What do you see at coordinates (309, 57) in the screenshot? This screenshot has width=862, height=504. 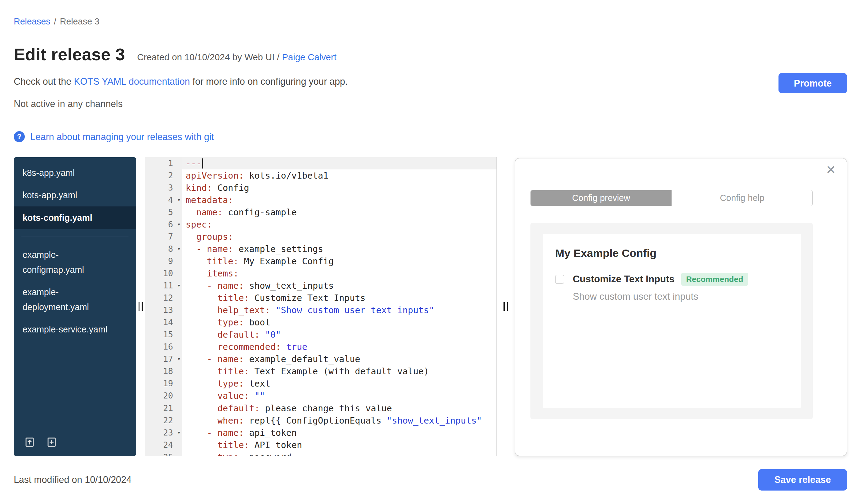 I see `author-link: Paige Calvert` at bounding box center [309, 57].